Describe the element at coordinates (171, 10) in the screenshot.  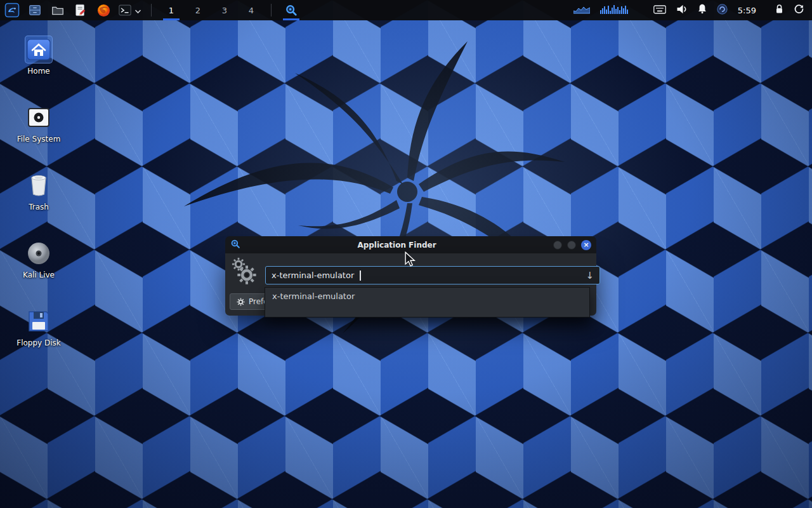
I see `workspace-1-label: 1` at that location.